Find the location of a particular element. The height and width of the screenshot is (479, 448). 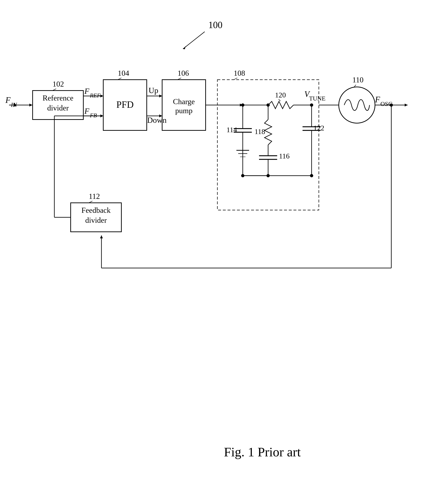

label-110: 110 is located at coordinates (358, 80).